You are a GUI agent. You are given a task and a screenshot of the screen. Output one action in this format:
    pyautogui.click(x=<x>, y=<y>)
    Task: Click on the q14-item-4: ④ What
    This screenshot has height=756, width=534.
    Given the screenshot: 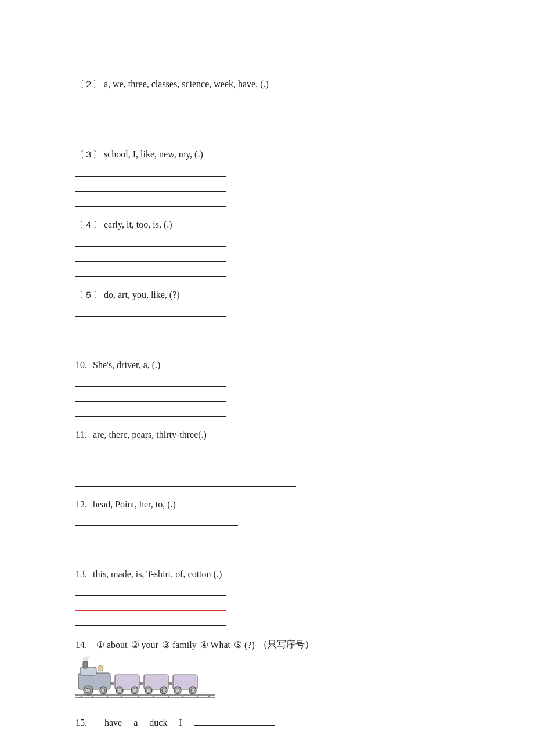 What is the action you would take?
    pyautogui.click(x=215, y=645)
    